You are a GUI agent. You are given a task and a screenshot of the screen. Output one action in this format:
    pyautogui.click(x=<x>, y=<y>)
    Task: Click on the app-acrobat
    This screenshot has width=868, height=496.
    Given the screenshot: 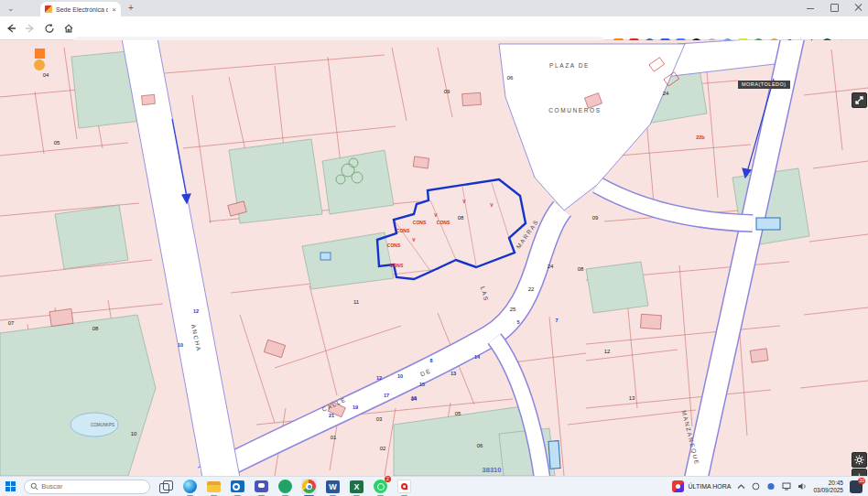 What is the action you would take?
    pyautogui.click(x=405, y=487)
    